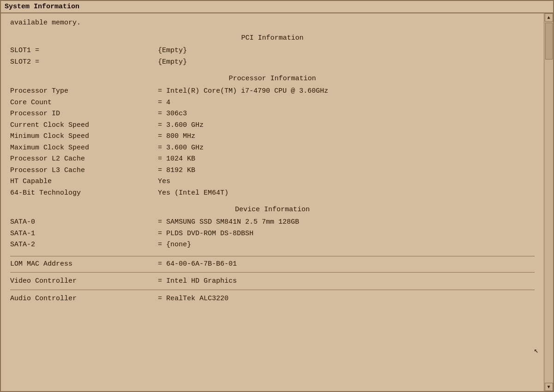  I want to click on top-text: available memory., so click(272, 23).